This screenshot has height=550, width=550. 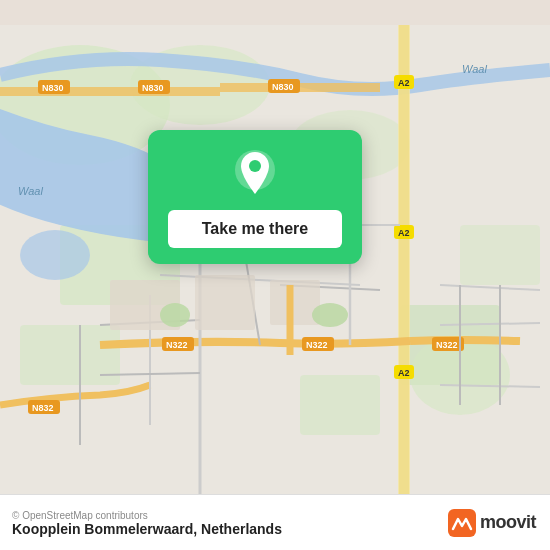 I want to click on moovit-logo: moovit, so click(x=492, y=523).